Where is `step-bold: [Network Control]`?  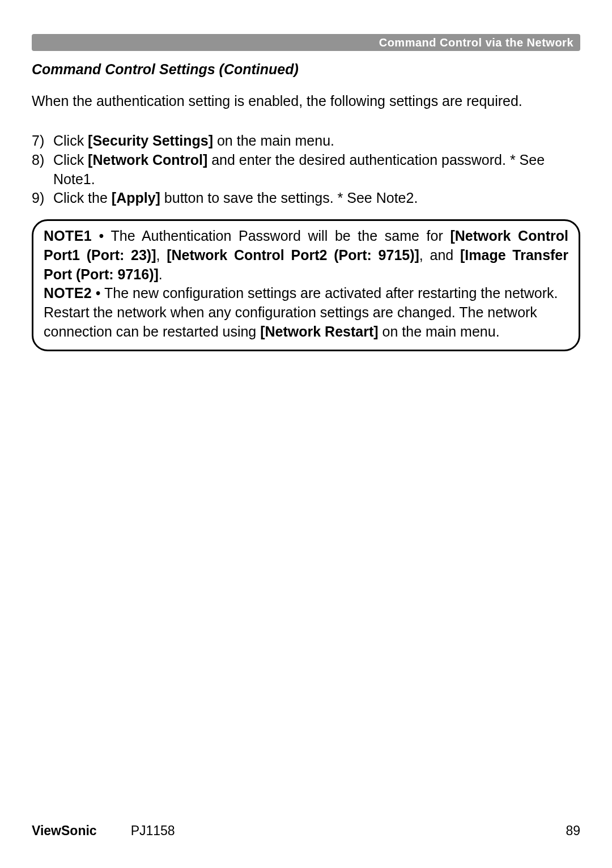
step-bold: [Network Control] is located at coordinates (147, 160).